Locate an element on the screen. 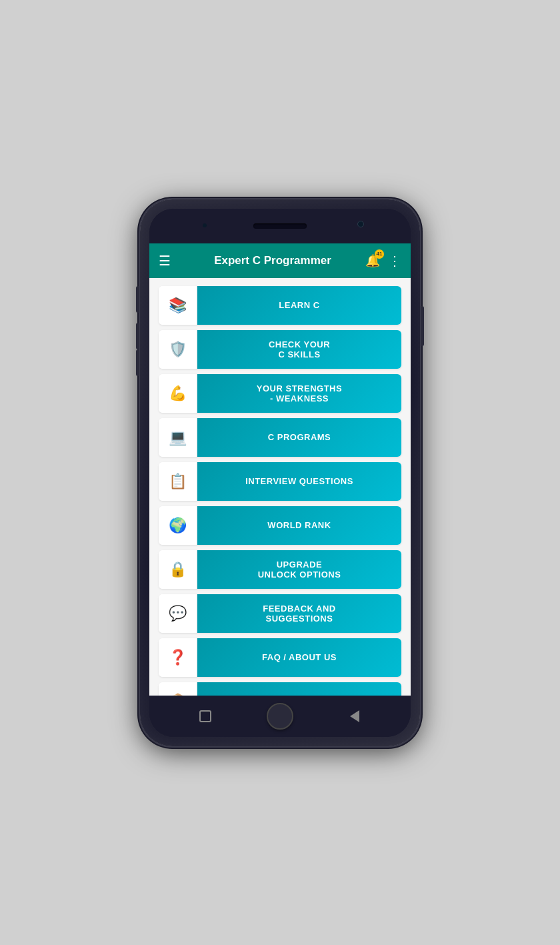 This screenshot has height=945, width=560. phone-top-bar is located at coordinates (280, 226).